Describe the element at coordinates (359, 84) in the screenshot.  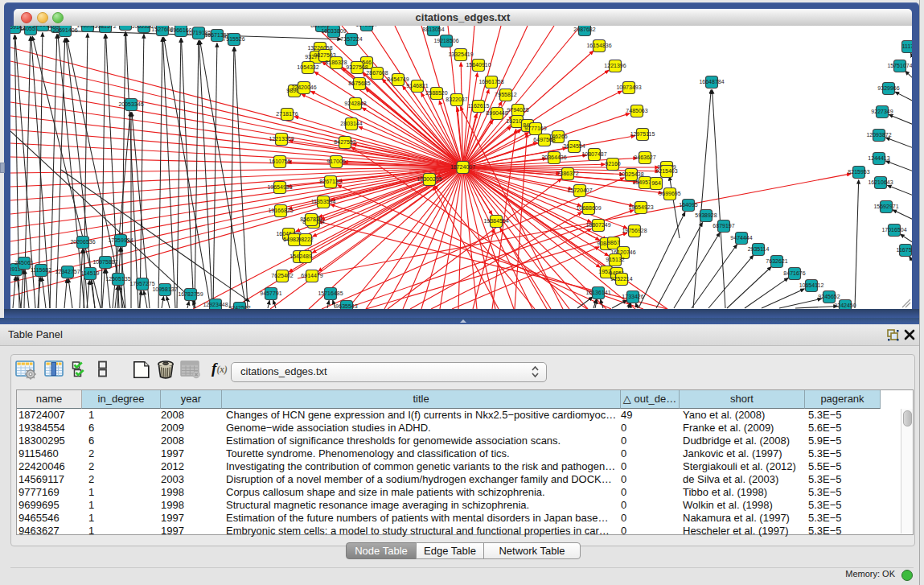
I see `svg-text: 8675685` at that location.